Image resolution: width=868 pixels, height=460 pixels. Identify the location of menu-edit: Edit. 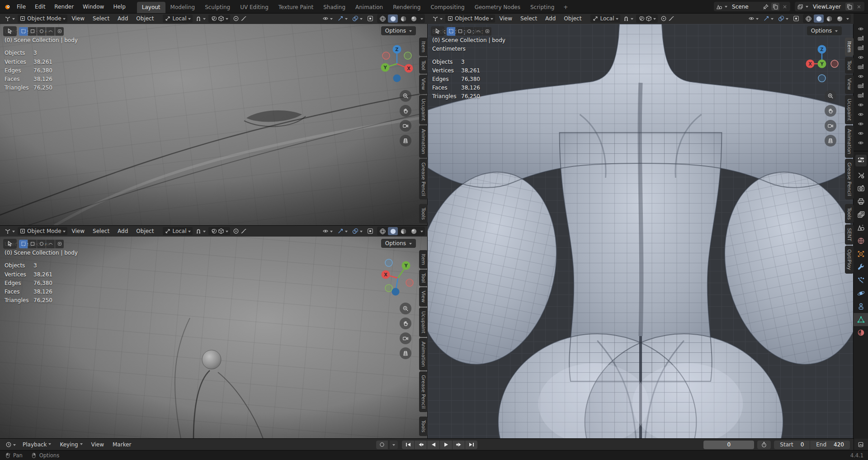
(40, 7).